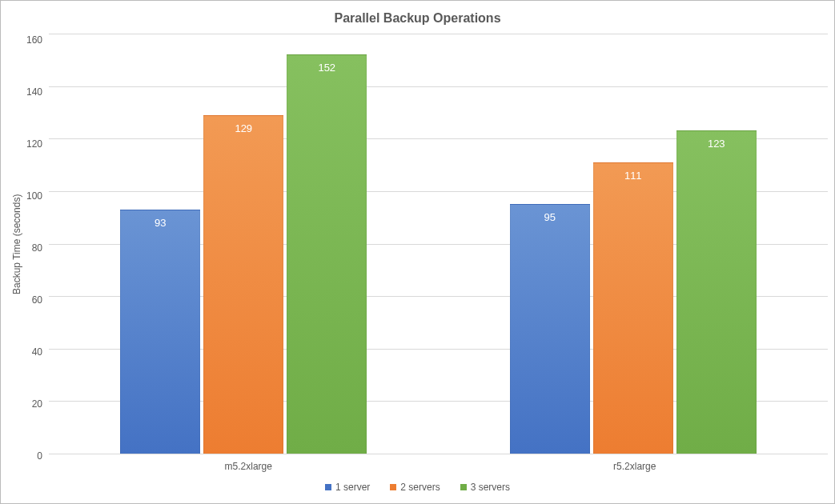 This screenshot has height=504, width=835. What do you see at coordinates (34, 40) in the screenshot?
I see `y-tick: 160` at bounding box center [34, 40].